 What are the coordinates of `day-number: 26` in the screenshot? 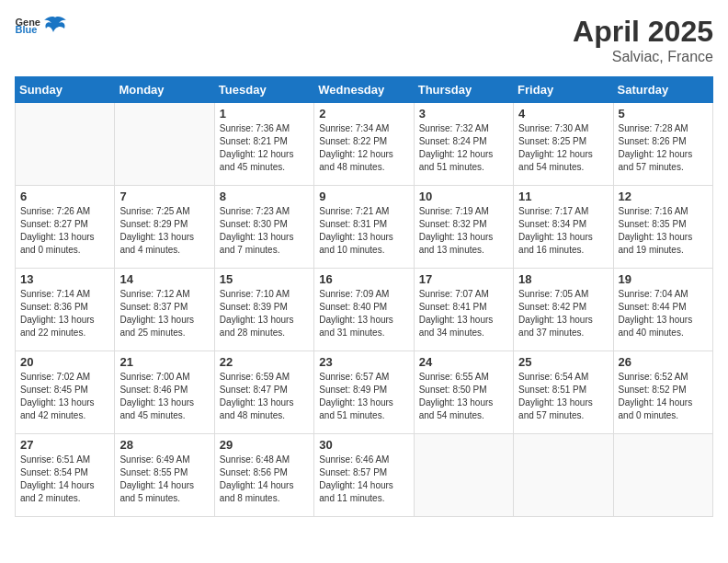 It's located at (664, 362).